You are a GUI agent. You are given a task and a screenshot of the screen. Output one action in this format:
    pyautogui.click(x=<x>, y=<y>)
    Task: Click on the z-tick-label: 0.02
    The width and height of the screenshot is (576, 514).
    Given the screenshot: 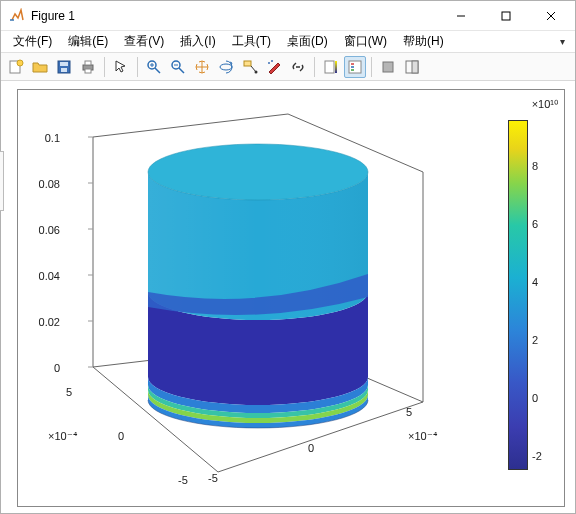 What is the action you would take?
    pyautogui.click(x=42, y=322)
    